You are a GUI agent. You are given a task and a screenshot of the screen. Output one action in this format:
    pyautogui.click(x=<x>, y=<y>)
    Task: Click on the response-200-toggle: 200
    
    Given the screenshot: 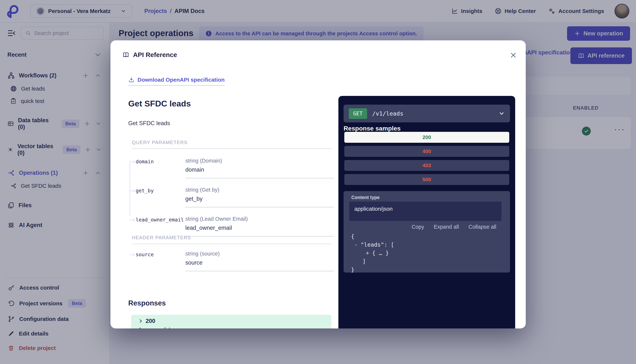 What is the action you would take?
    pyautogui.click(x=231, y=321)
    